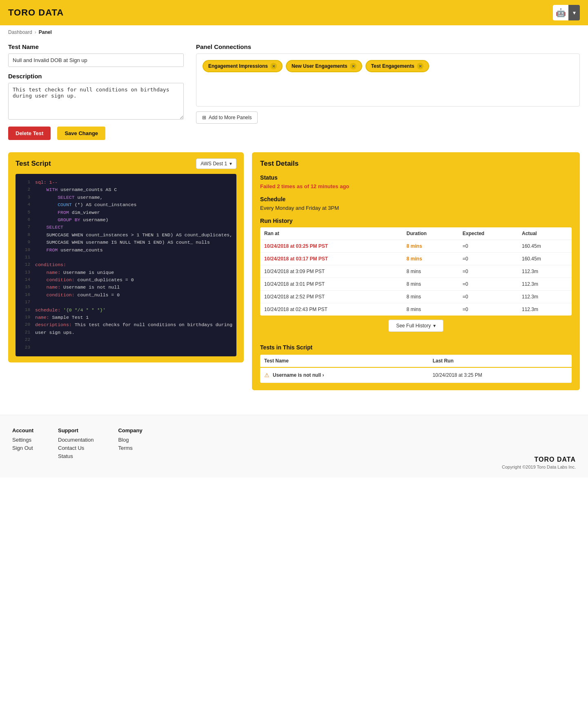 The image size is (588, 718). Describe the element at coordinates (324, 66) in the screenshot. I see `tag-new-user-engagements: New User Engagements ✕` at that location.